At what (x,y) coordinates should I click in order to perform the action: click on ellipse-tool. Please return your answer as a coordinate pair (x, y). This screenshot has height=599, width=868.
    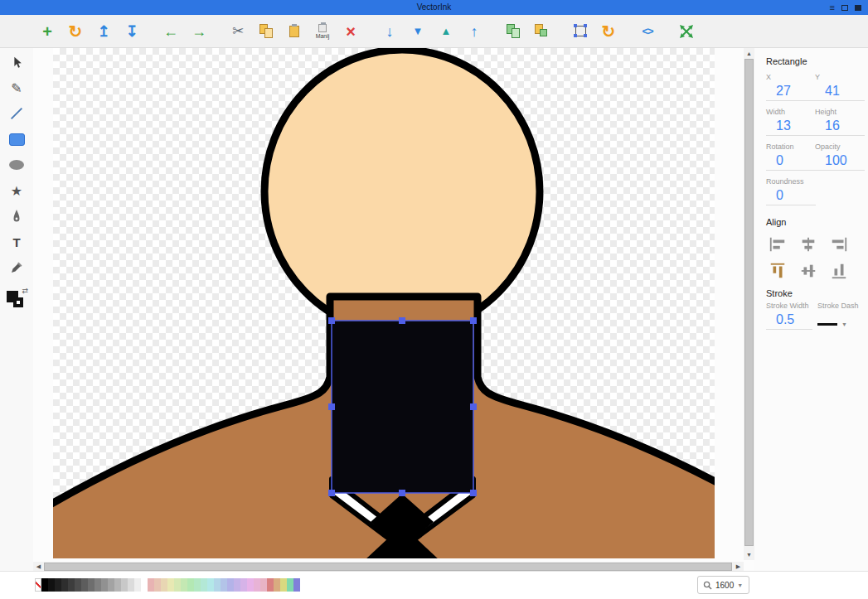
    Looking at the image, I should click on (17, 165).